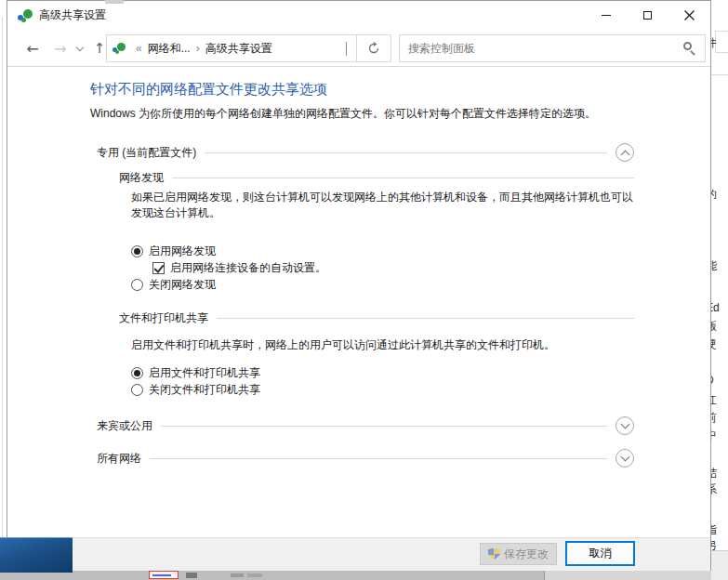  Describe the element at coordinates (141, 178) in the screenshot. I see `group-network-discovery-title: 网络发现` at that location.